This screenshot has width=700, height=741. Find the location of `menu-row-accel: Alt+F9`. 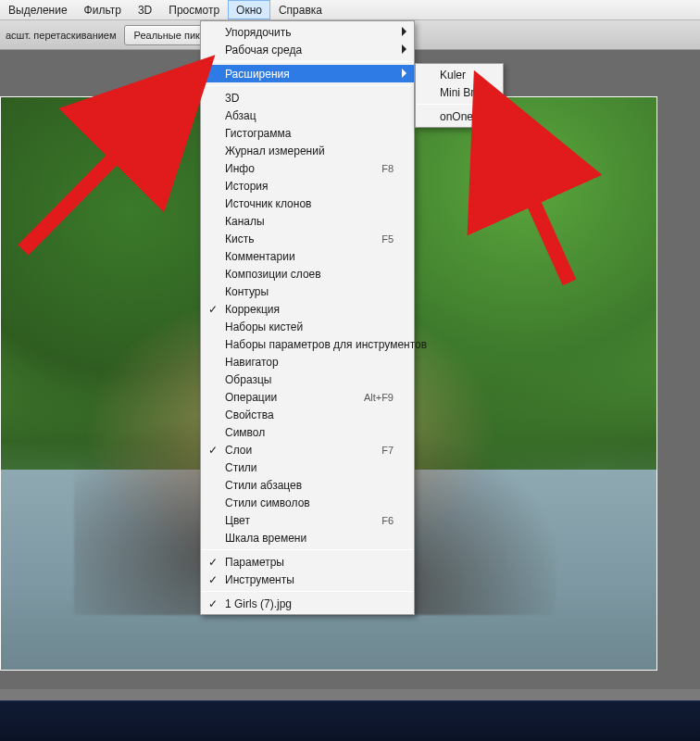

menu-row-accel: Alt+F9 is located at coordinates (360, 397).